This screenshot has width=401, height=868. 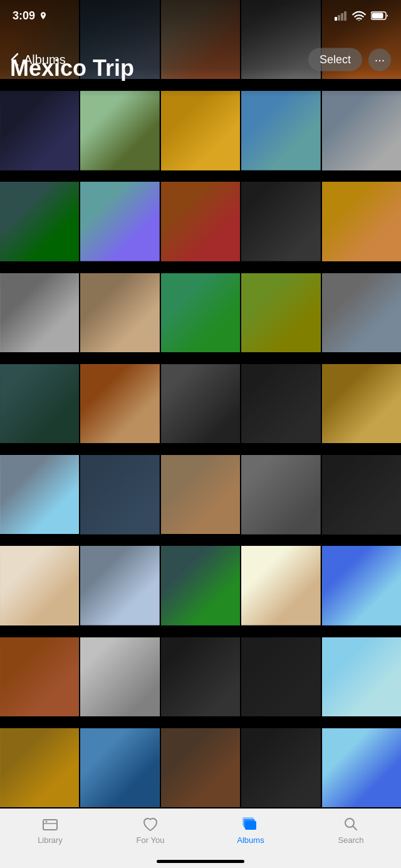 I want to click on select-button: Select, so click(x=335, y=60).